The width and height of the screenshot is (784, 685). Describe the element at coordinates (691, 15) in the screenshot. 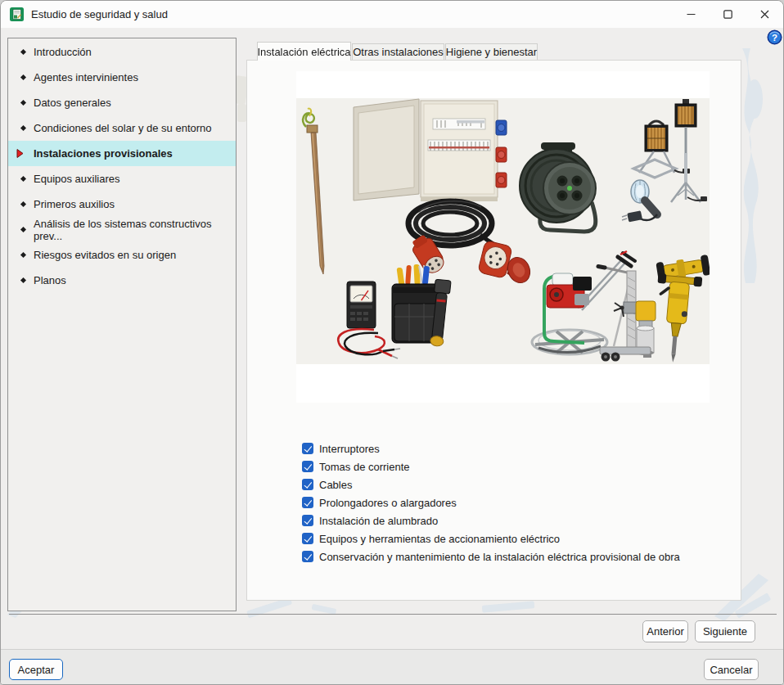

I see `minimize-button` at that location.